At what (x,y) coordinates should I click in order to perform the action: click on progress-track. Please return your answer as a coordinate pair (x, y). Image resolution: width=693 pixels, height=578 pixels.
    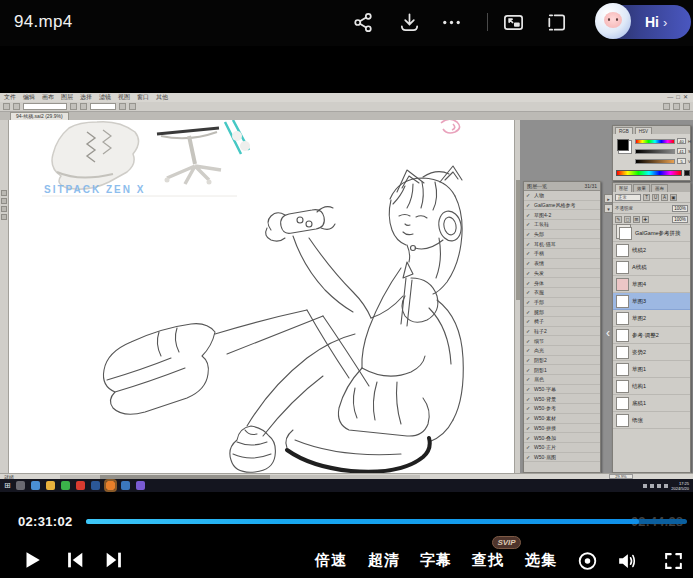
    Looking at the image, I should click on (386, 522).